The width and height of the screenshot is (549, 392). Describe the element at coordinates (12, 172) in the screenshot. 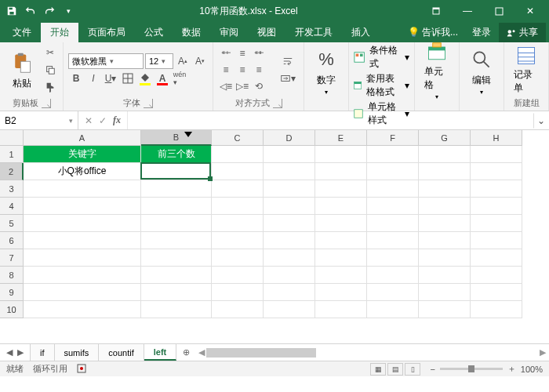

I see `row-header-2: 2` at that location.